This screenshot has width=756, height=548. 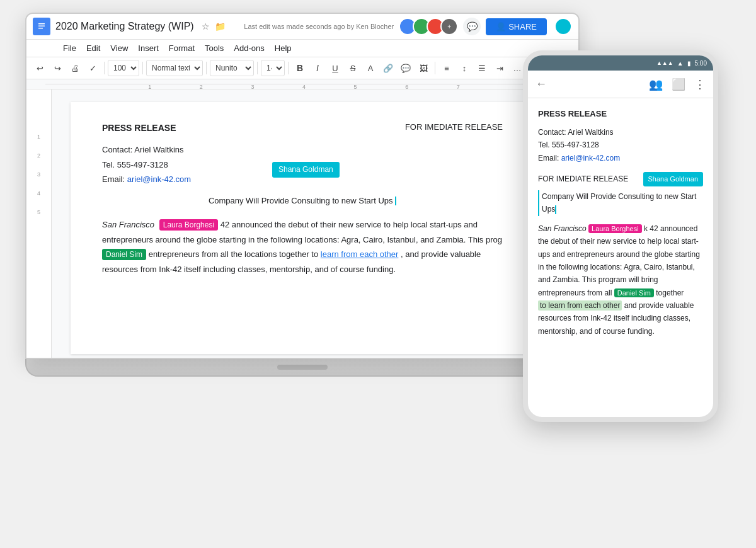 What do you see at coordinates (125, 26) in the screenshot?
I see `document-title: 2020 Marketing Strategy (WIP)` at bounding box center [125, 26].